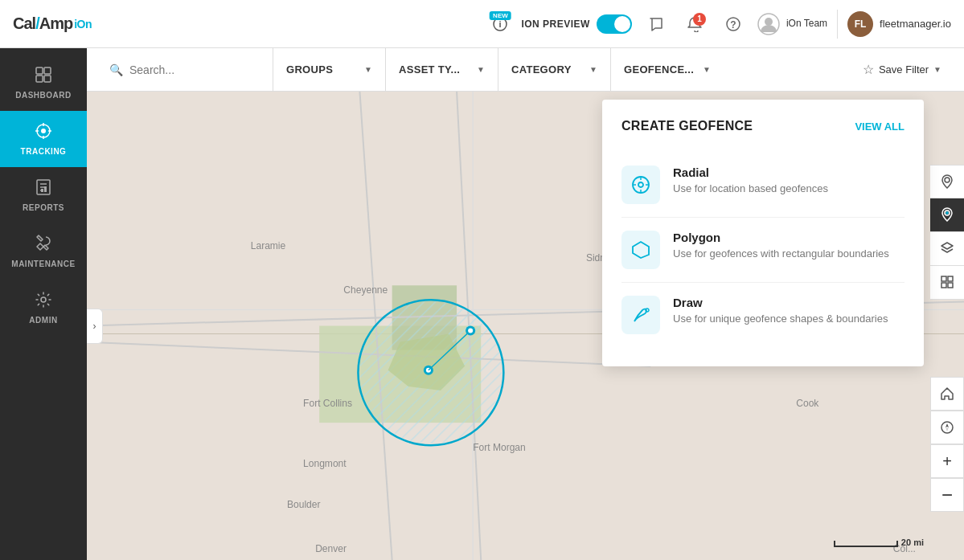 The width and height of the screenshot is (964, 560). Describe the element at coordinates (751, 188) in the screenshot. I see `radial-option-desc: Use for location based geofences` at that location.